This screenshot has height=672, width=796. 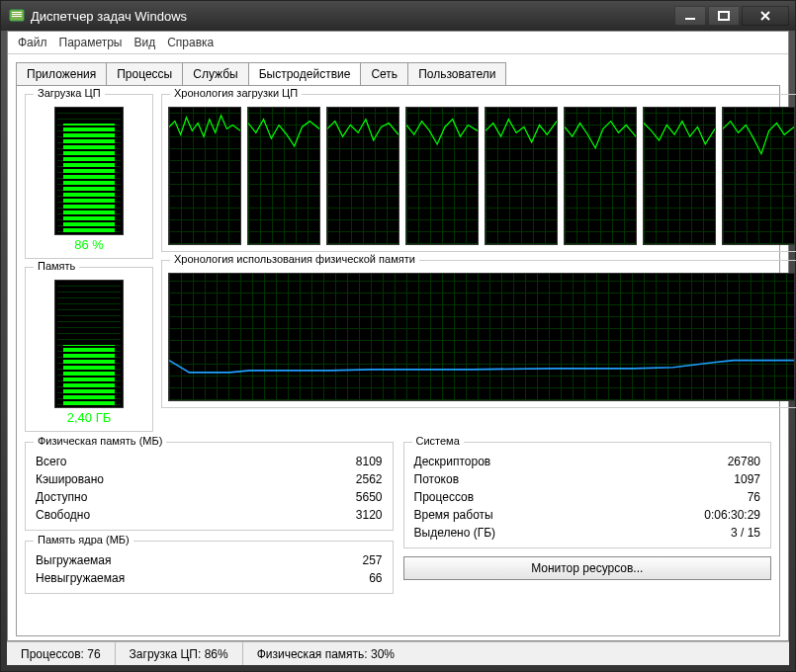 What do you see at coordinates (33, 42) in the screenshot?
I see `menu-file: Файл` at bounding box center [33, 42].